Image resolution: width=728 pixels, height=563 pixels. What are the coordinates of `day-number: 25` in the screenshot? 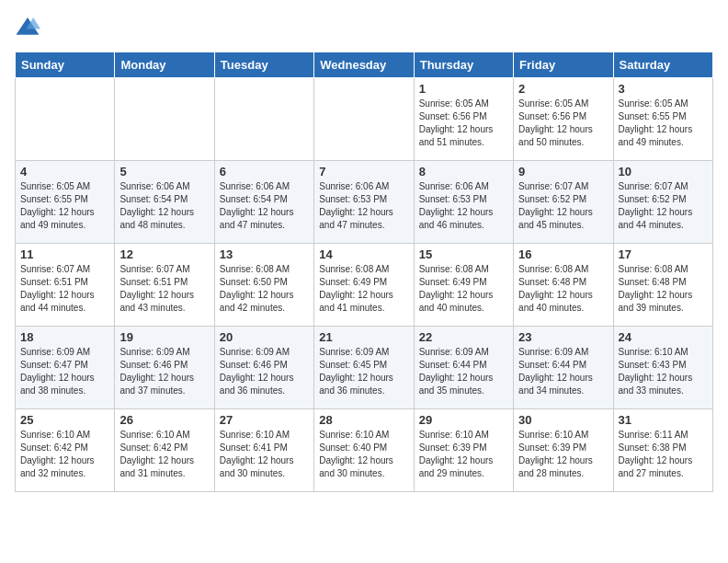 It's located at (64, 419).